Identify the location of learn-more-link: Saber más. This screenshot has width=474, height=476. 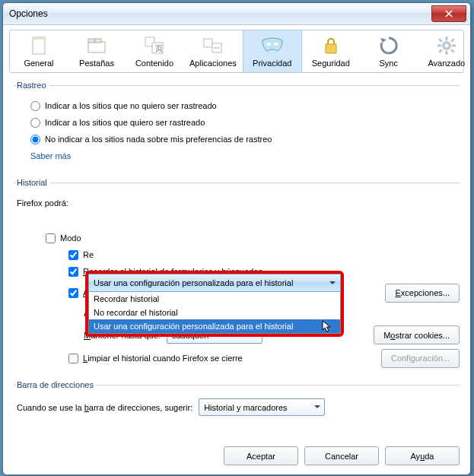
(50, 156).